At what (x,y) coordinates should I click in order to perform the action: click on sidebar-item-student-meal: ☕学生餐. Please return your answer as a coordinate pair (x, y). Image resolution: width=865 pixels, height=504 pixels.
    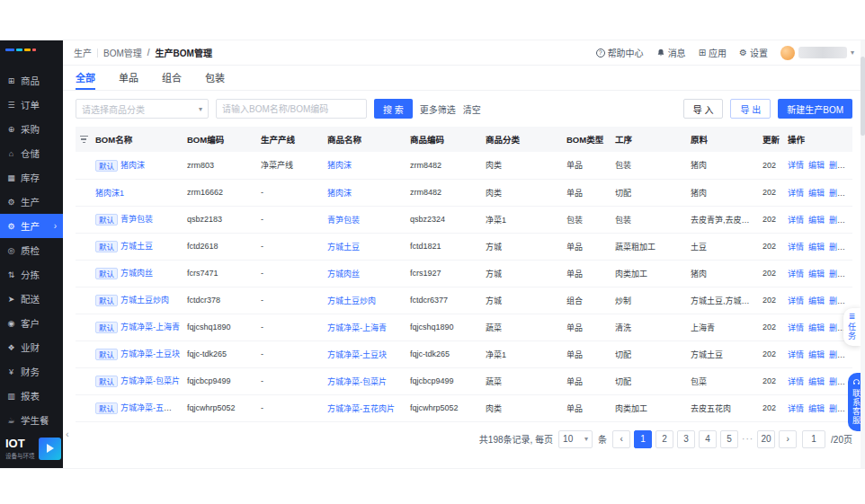
    Looking at the image, I should click on (31, 420).